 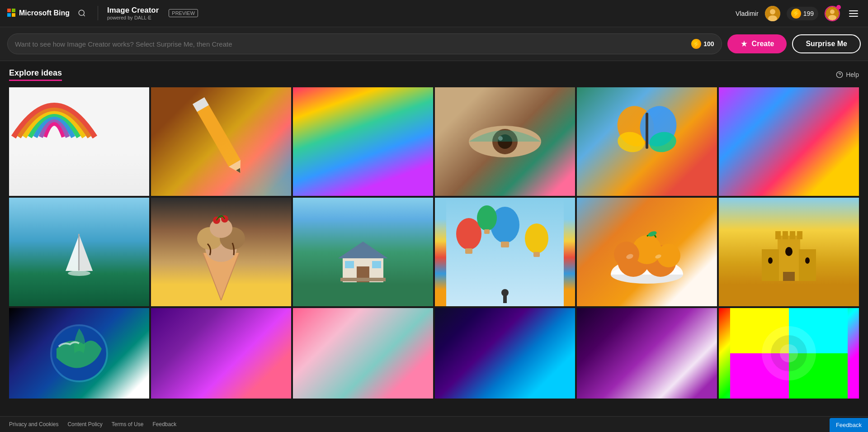 I want to click on privacy-link: Privacy and Cookies, so click(x=33, y=424).